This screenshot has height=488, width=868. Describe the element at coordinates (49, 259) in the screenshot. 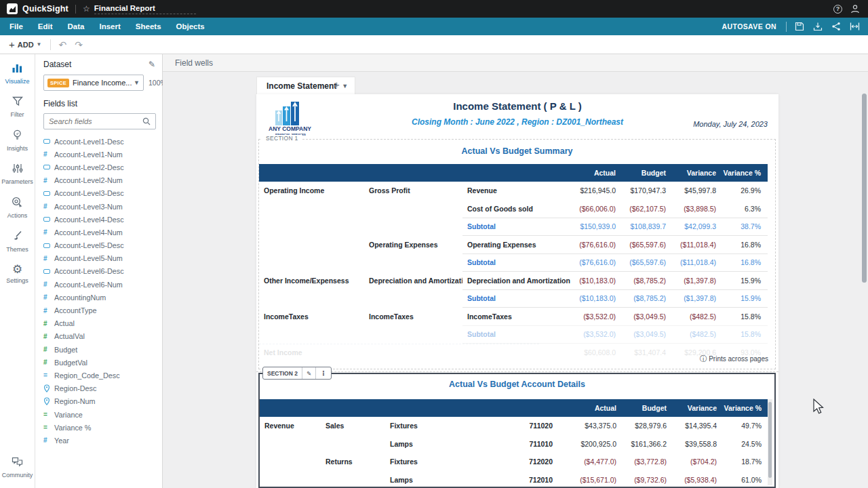

I see `number-field-icon: #` at that location.